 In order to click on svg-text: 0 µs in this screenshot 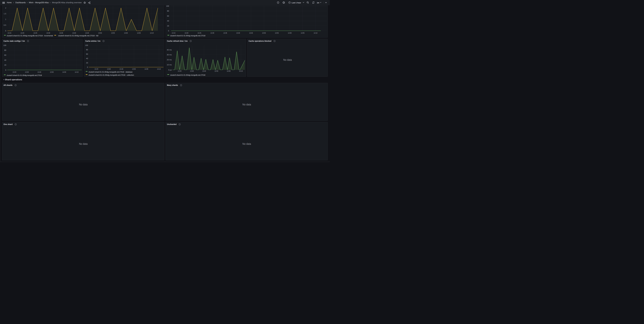, I will do `click(170, 70)`.